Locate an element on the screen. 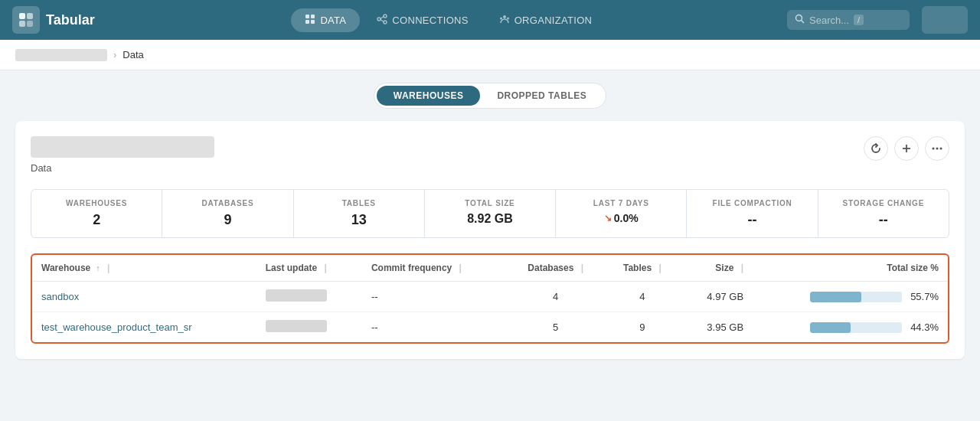  stat-storage-change-label: STORAGE CHANGE is located at coordinates (884, 204).